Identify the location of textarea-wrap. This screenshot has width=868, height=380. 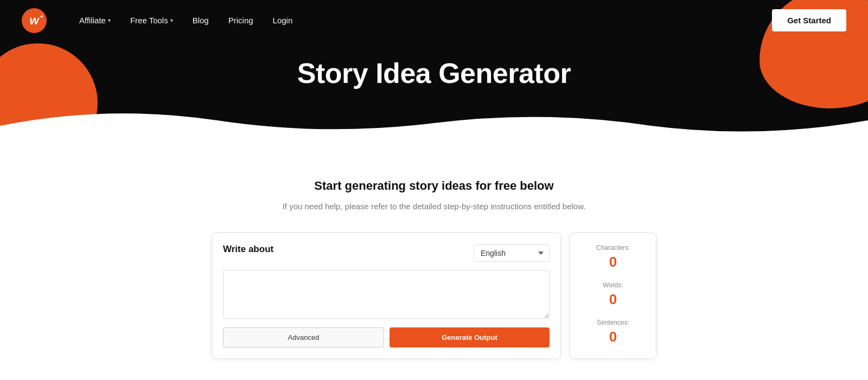
(386, 295).